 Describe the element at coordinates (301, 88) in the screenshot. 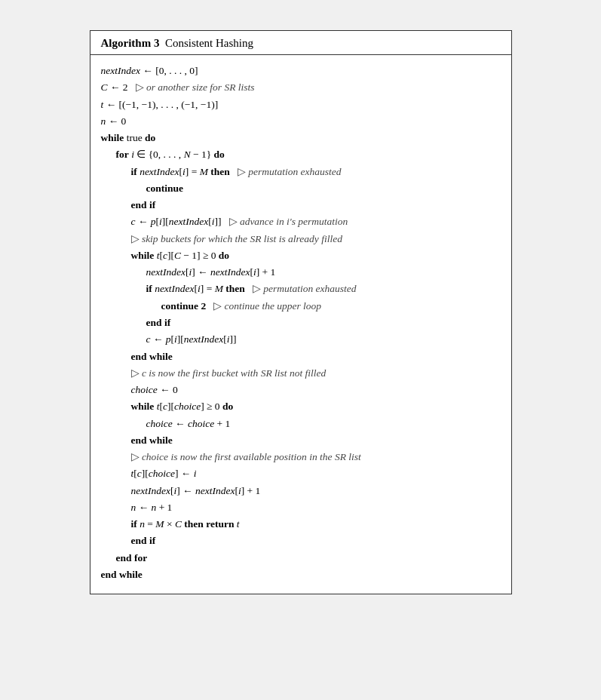

I see `line-2: C ← 2 ▷ or another size for SR lists` at that location.